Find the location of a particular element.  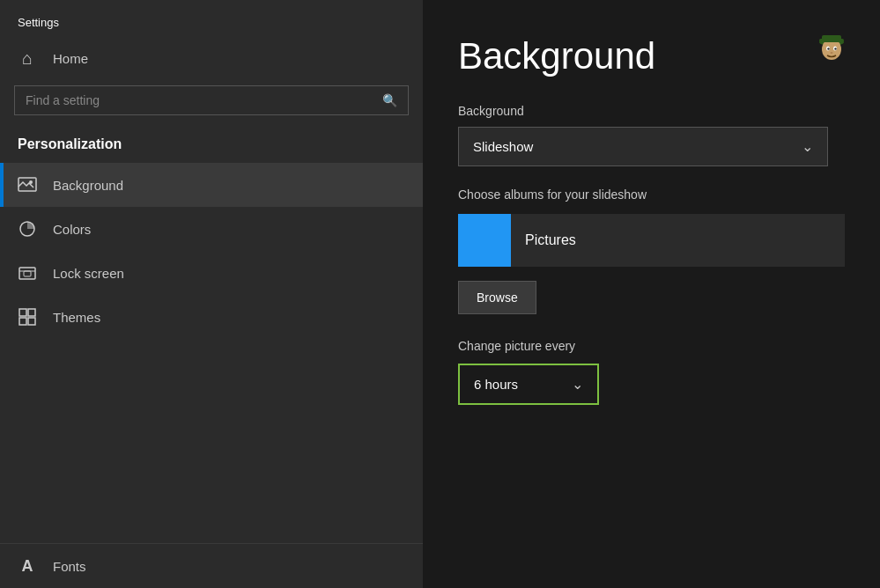

browse-button: Browse is located at coordinates (497, 298).